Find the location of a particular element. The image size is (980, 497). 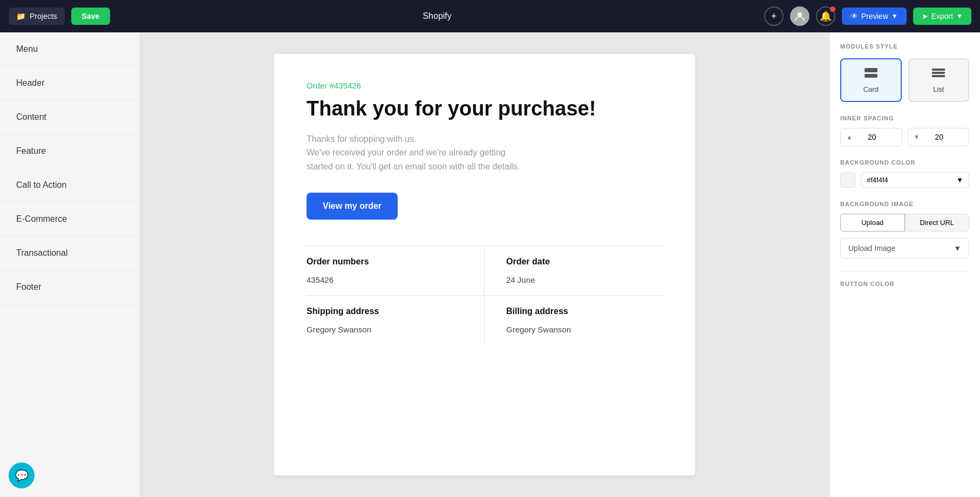

list-icon is located at coordinates (939, 74).